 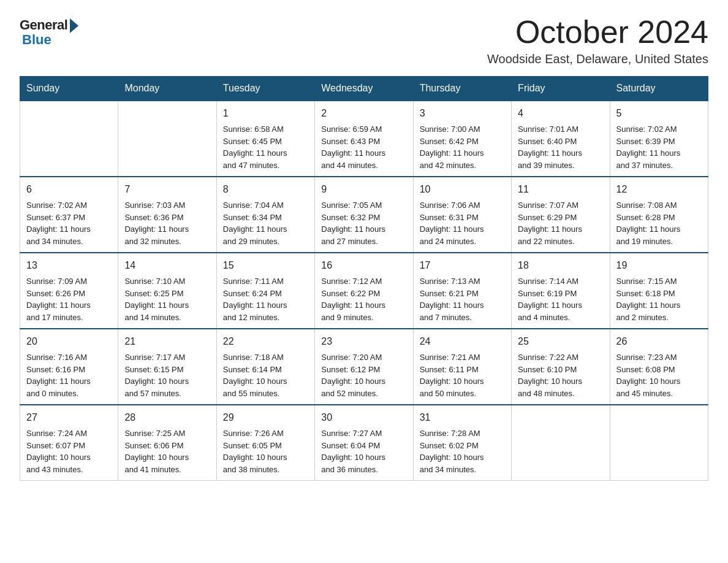 What do you see at coordinates (167, 190) in the screenshot?
I see `day-number: 7` at bounding box center [167, 190].